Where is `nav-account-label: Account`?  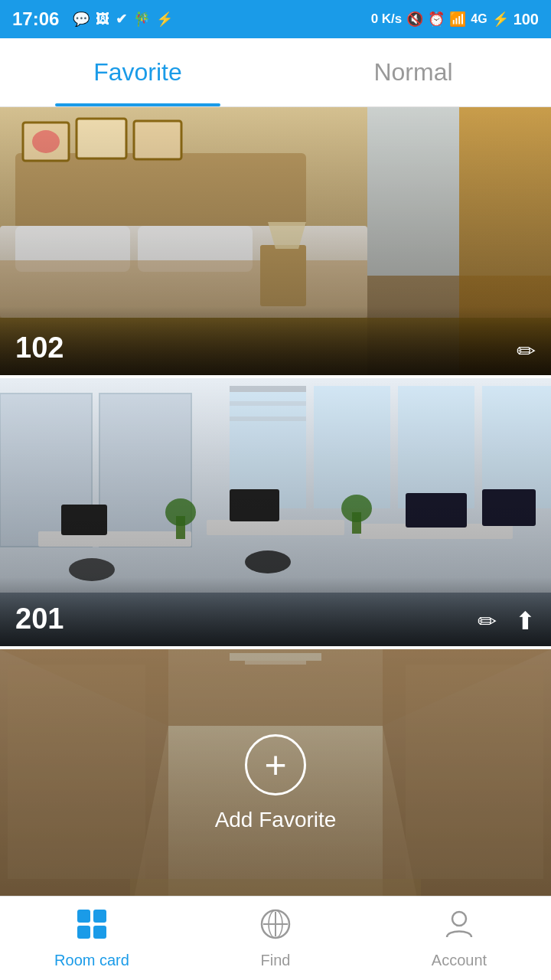
nav-account-label: Account is located at coordinates (459, 960).